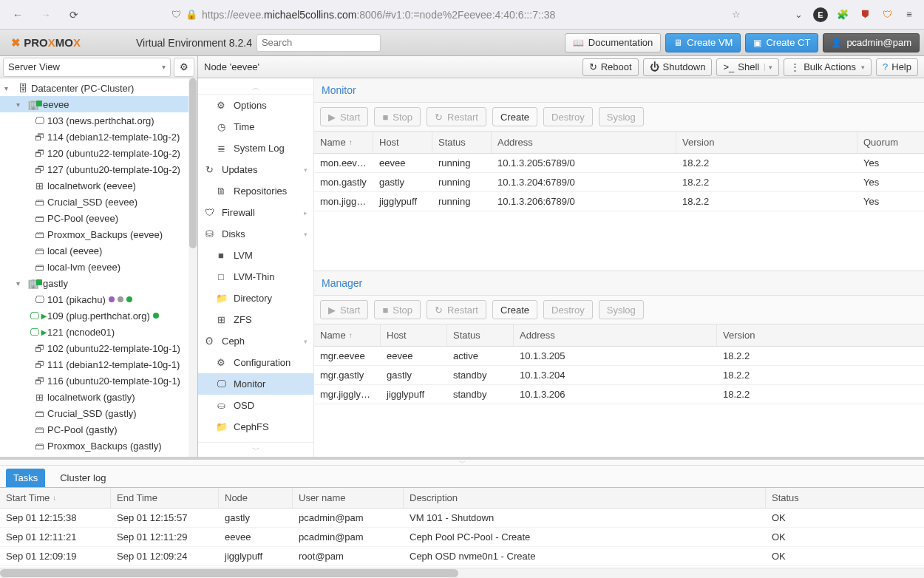  What do you see at coordinates (865, 15) in the screenshot?
I see `ublock-icon: ⛊` at bounding box center [865, 15].